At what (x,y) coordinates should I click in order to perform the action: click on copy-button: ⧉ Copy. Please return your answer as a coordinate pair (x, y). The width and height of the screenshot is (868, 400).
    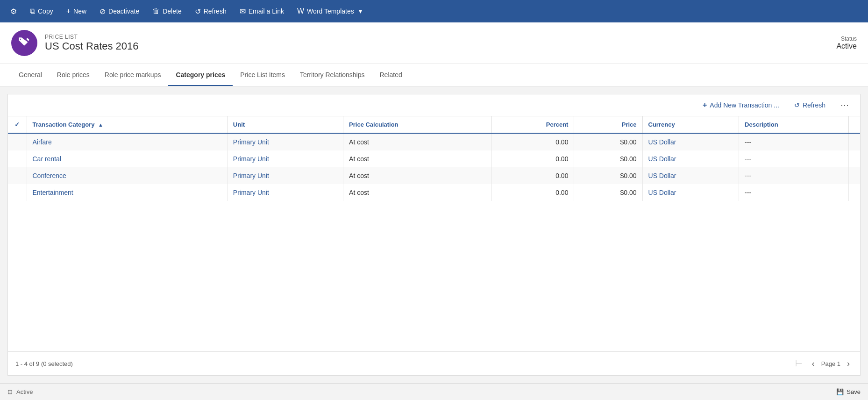
    Looking at the image, I should click on (42, 11).